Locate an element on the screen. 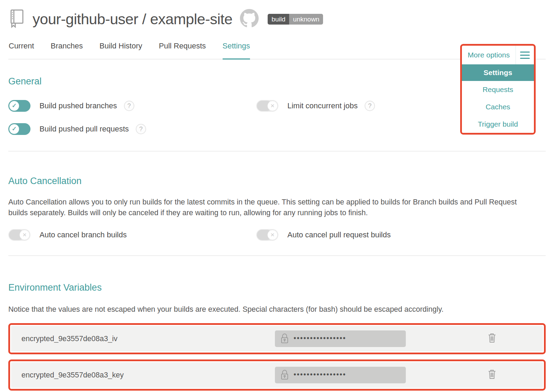 Image resolution: width=554 pixels, height=392 pixels. auto-cancellation-toggles: ✕ Auto cancel branch builds ✕ Auto cance… is located at coordinates (277, 235).